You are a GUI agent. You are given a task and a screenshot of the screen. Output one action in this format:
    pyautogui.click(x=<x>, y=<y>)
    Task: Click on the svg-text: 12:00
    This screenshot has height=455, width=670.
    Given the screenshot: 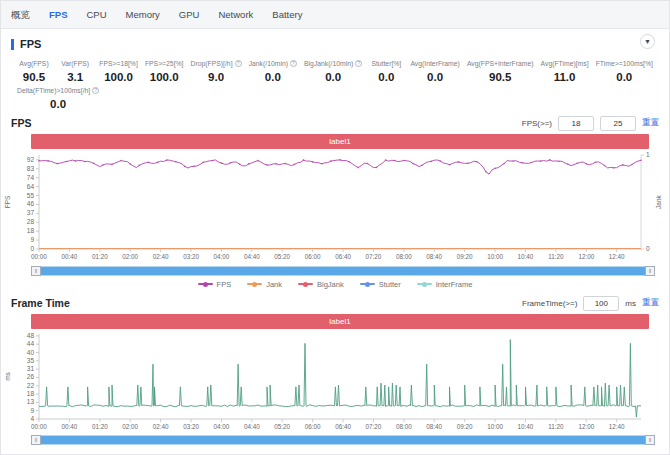 What is the action you would take?
    pyautogui.click(x=586, y=426)
    